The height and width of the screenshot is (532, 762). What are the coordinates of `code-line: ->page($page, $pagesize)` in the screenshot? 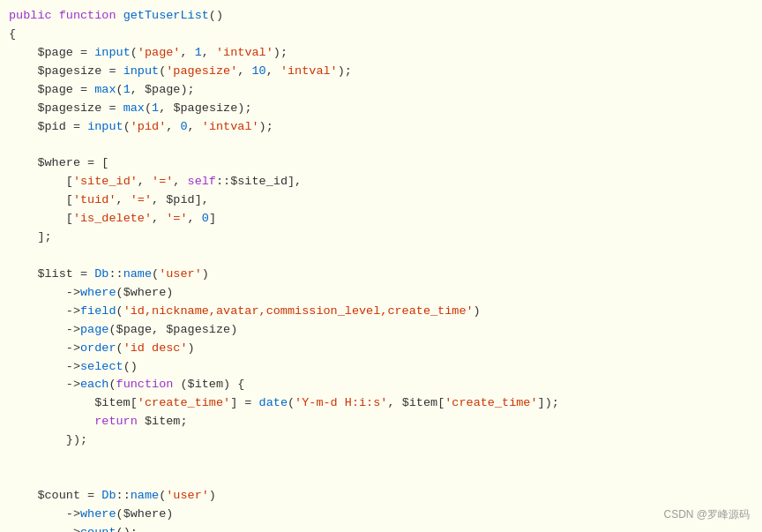 It's located at (381, 330).